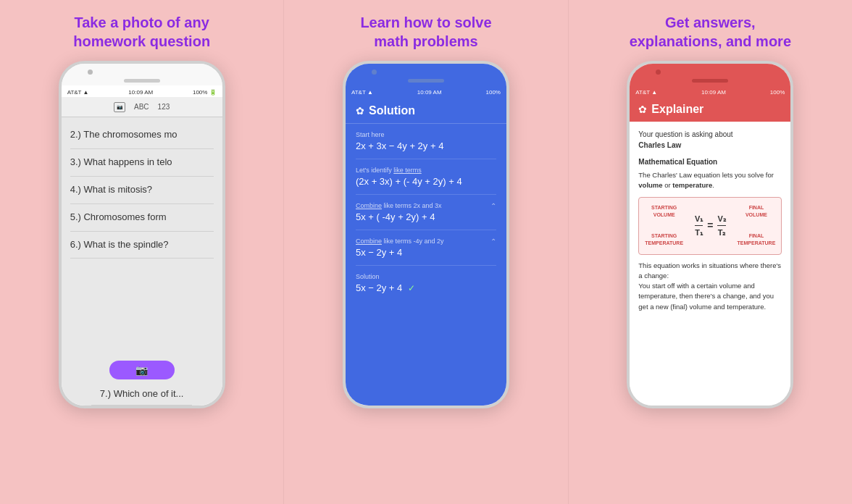  Describe the element at coordinates (426, 146) in the screenshot. I see `step1-equation: 2x + 3x − 4y + 2y + 4` at that location.